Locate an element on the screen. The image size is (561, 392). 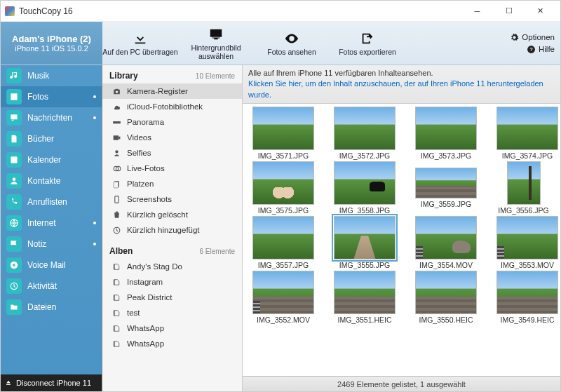
view-label: Fotos ansehen is located at coordinates (292, 52).